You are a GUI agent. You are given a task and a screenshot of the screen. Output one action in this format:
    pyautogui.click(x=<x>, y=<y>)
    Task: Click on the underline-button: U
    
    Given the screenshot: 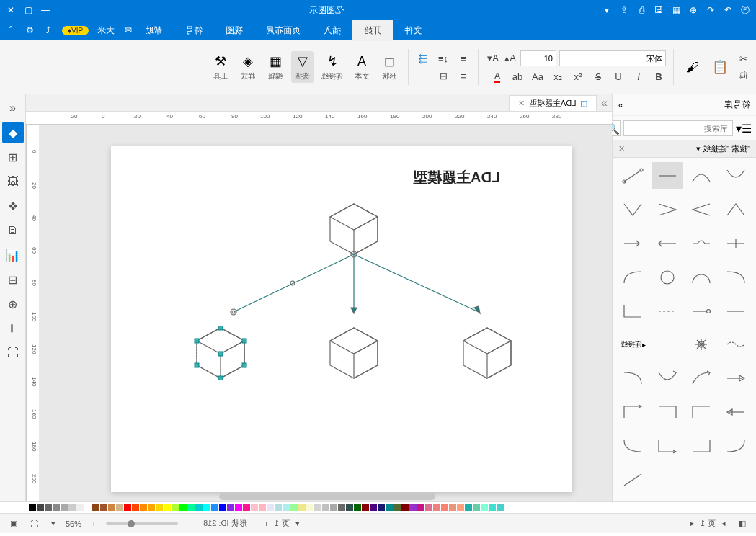 What is the action you would take?
    pyautogui.click(x=618, y=76)
    